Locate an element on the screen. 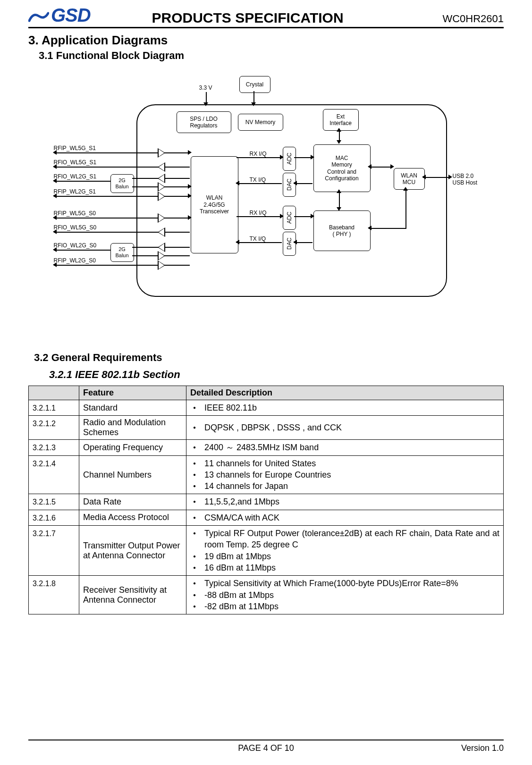 The height and width of the screenshot is (765, 532). section-3-2-heading: 3.2 General Requirements is located at coordinates (269, 358).